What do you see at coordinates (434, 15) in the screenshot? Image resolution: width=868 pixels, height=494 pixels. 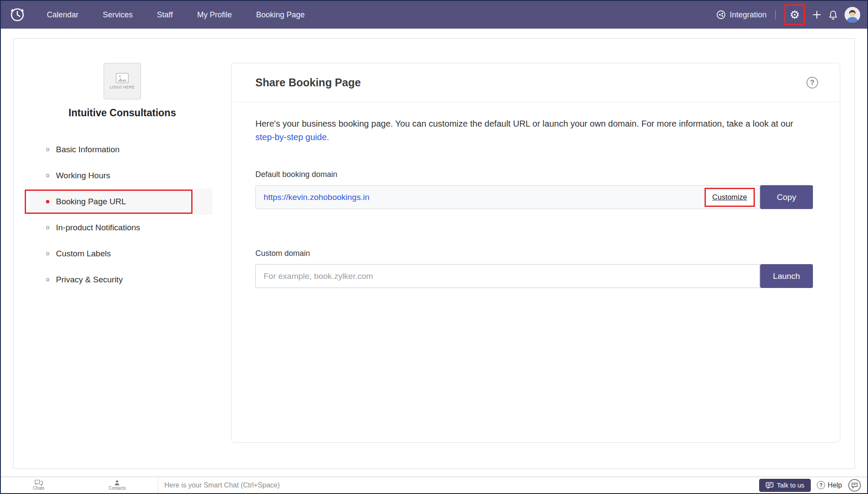 I see `top-navbar: Calendar Services Staff My Profile Booki…` at bounding box center [434, 15].